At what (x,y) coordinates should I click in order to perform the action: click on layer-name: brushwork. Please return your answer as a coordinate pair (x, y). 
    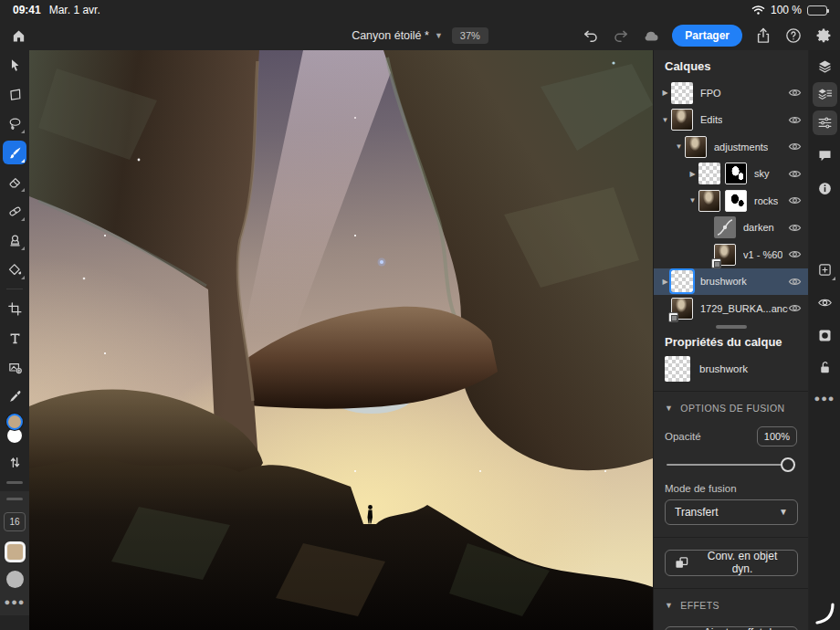
    Looking at the image, I should click on (723, 281).